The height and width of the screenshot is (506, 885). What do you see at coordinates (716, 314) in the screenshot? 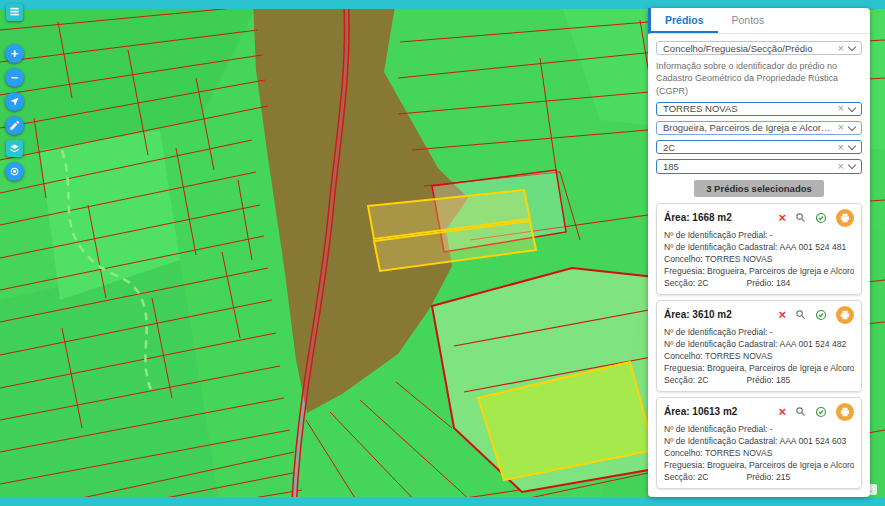
I see `parcel-area: Área: 3610 m2` at bounding box center [716, 314].